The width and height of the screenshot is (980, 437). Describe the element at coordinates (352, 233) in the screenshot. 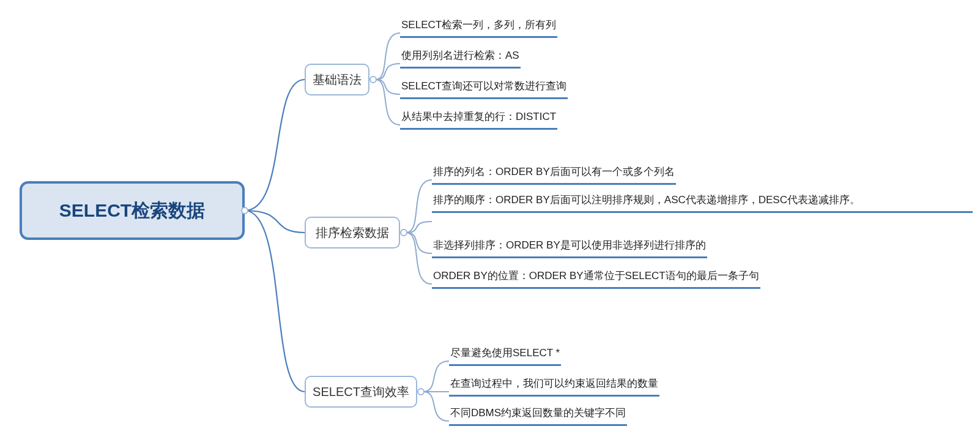

I see `branch-sort-retrieve: 排序检索数据` at that location.